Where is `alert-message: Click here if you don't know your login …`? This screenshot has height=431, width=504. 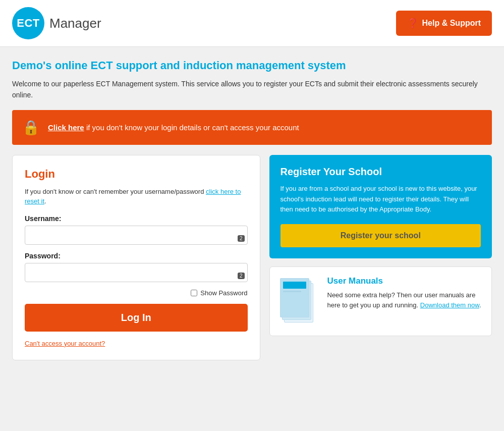 alert-message: Click here if you don't know your login … is located at coordinates (174, 127).